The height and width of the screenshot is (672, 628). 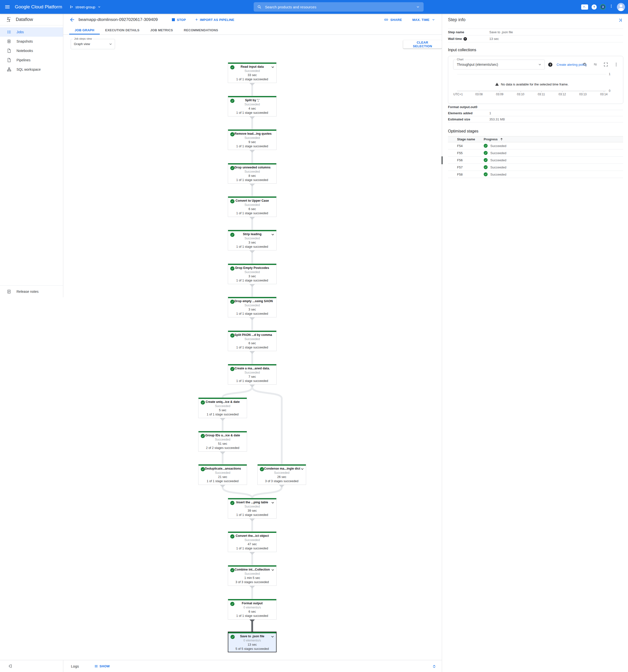 I want to click on sidebar-item-jobs: Jobs, so click(x=32, y=32).